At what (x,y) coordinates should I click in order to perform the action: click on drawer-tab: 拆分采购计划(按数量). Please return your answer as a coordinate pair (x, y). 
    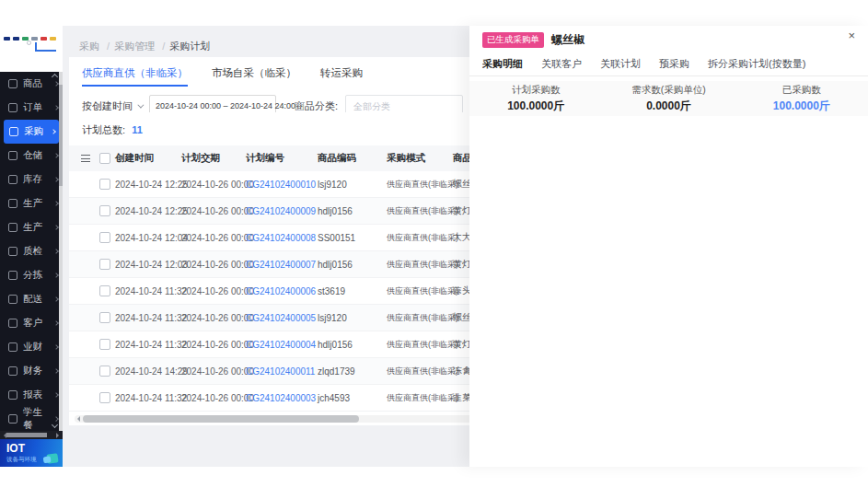
    Looking at the image, I should click on (757, 64).